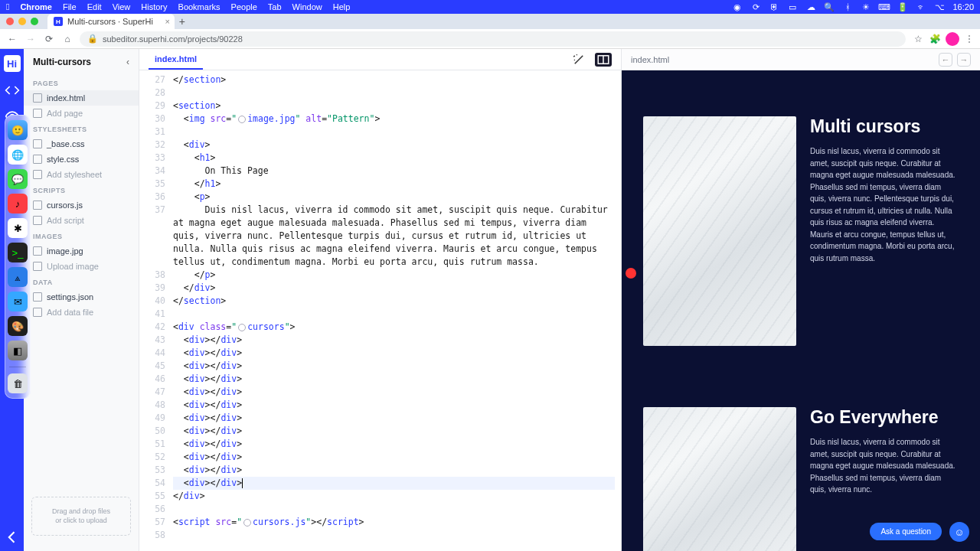 This screenshot has width=980, height=551. Describe the element at coordinates (969, 38) in the screenshot. I see `chrome-menu-icon: ⋯` at that location.